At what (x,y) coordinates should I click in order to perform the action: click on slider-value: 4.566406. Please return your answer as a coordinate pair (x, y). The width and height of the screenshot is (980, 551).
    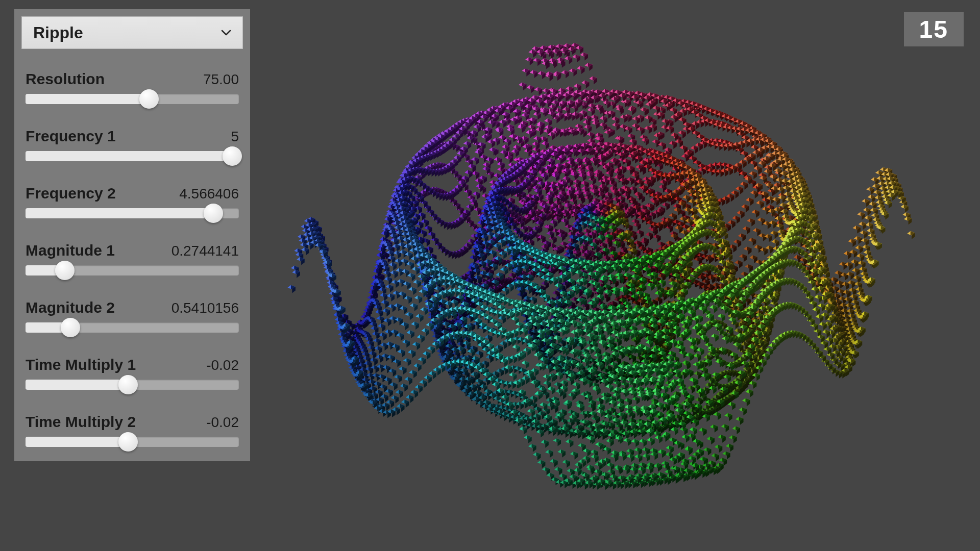
    Looking at the image, I should click on (209, 194).